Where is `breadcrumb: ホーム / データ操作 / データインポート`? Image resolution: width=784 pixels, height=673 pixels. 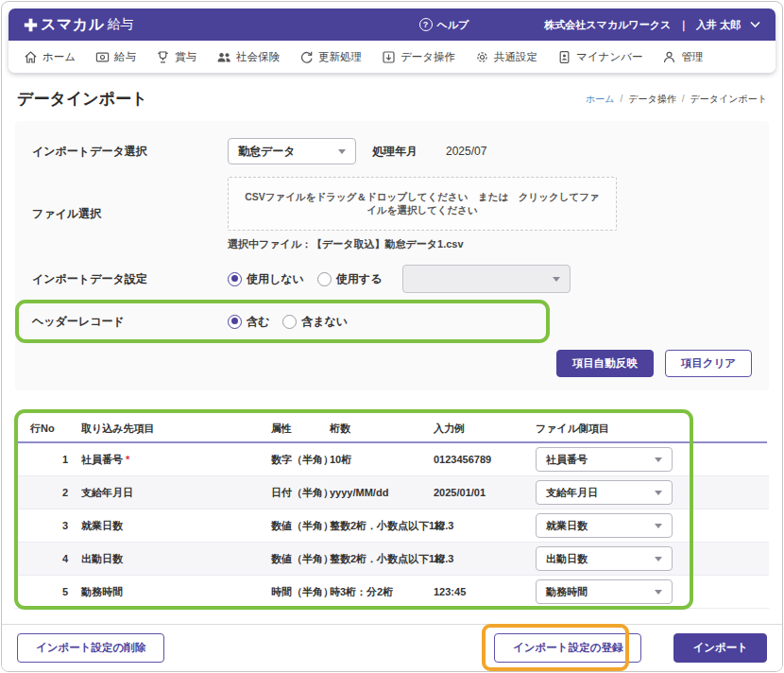
breadcrumb: ホーム / データ操作 / データインポート is located at coordinates (676, 99).